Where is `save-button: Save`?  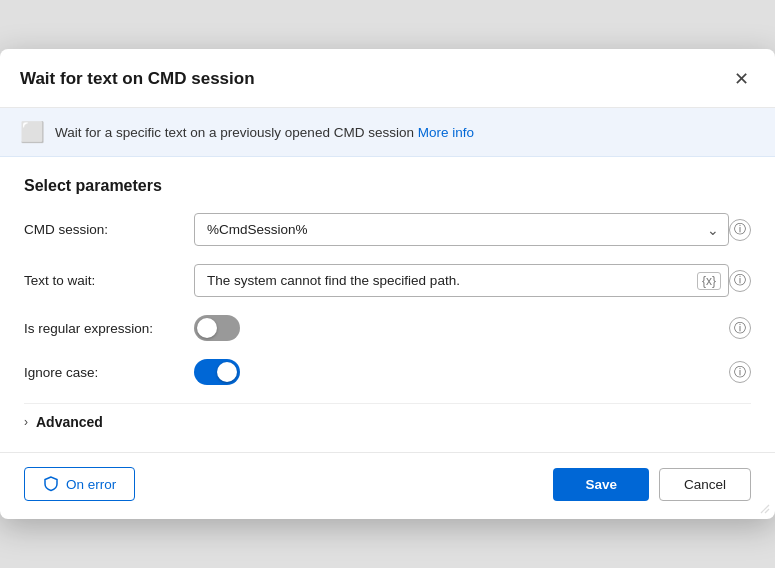 save-button: Save is located at coordinates (601, 484).